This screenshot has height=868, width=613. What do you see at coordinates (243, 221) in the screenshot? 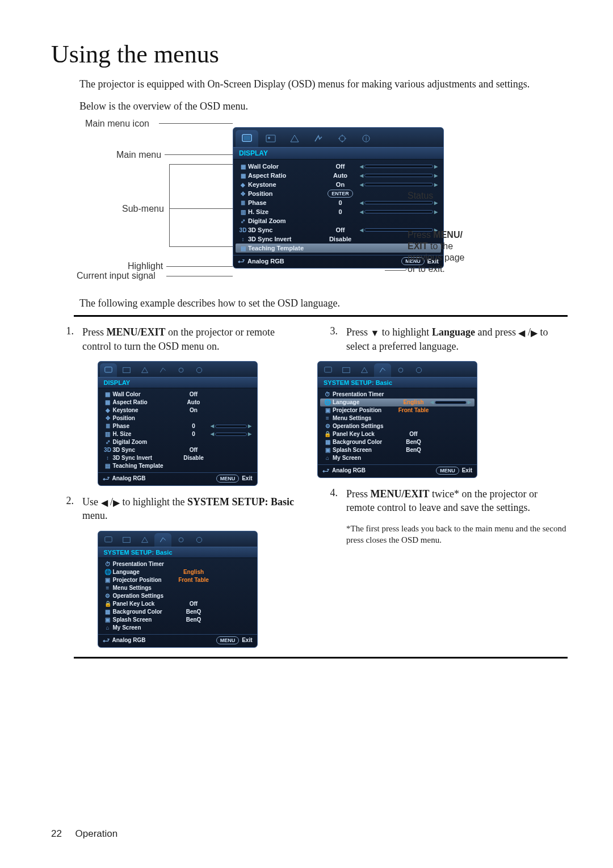
I see `row-icon: ⤢` at bounding box center [243, 221].